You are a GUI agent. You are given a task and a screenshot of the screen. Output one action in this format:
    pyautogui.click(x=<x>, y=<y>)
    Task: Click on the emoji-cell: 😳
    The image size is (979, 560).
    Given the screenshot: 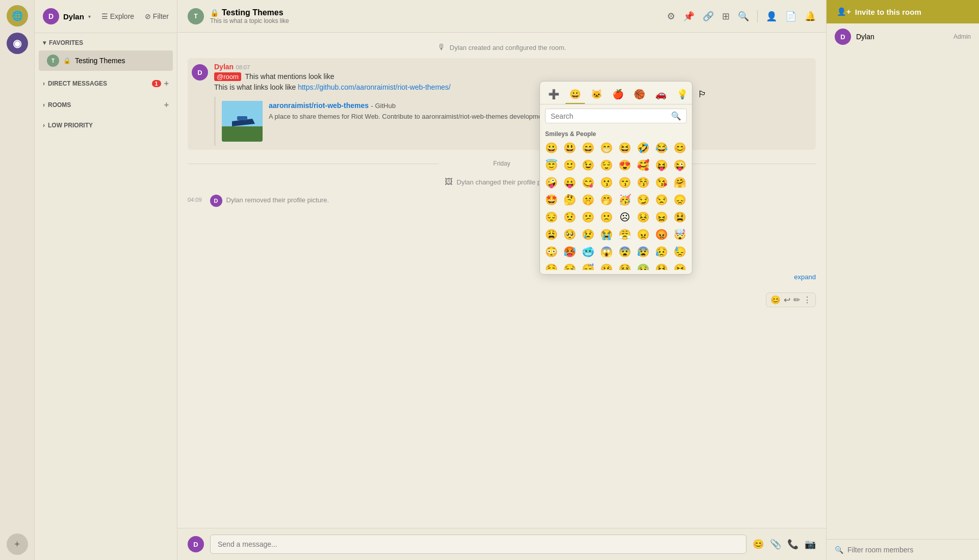 What is the action you would take?
    pyautogui.click(x=551, y=252)
    